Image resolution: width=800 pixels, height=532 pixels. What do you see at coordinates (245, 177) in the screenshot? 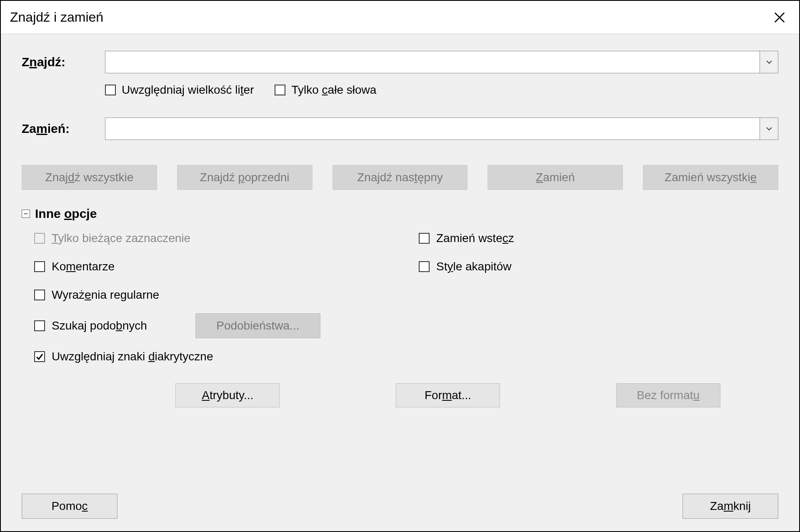
I see `find-previous-button: Znajdź poprzedni` at bounding box center [245, 177].